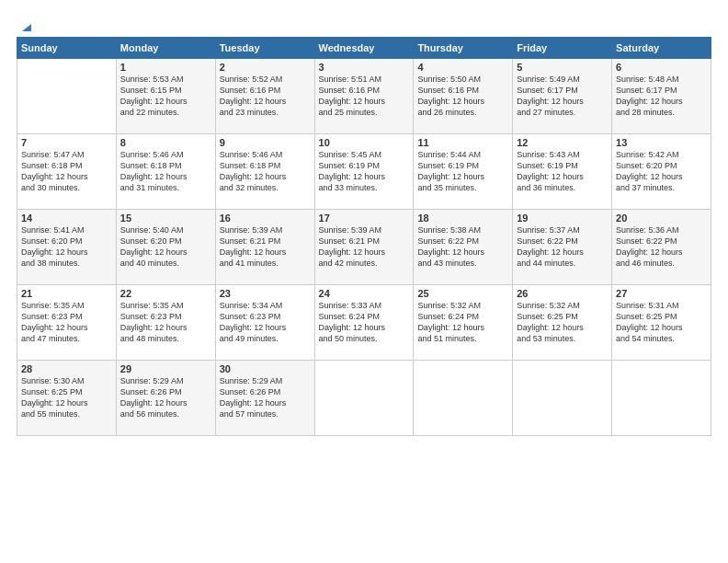  Describe the element at coordinates (364, 322) in the screenshot. I see `cell-content: Sunrise: 5:33 AM Sunset: 6:24 PM Dayligh…` at that location.